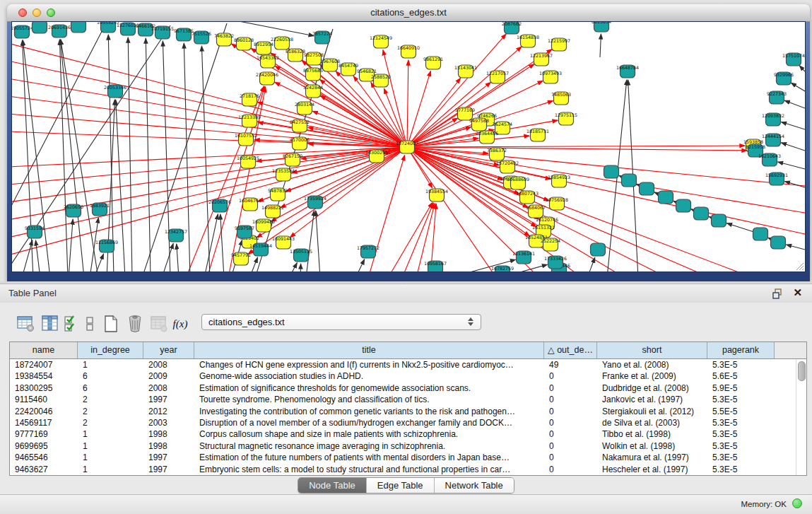 The width and height of the screenshot is (812, 514). I want to click on graph-node: 9597587, so click(245, 232).